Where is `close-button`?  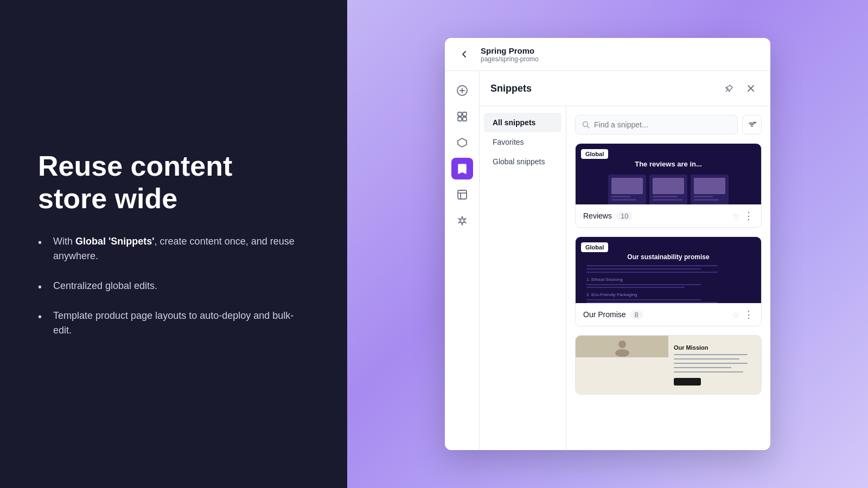 close-button is located at coordinates (751, 88).